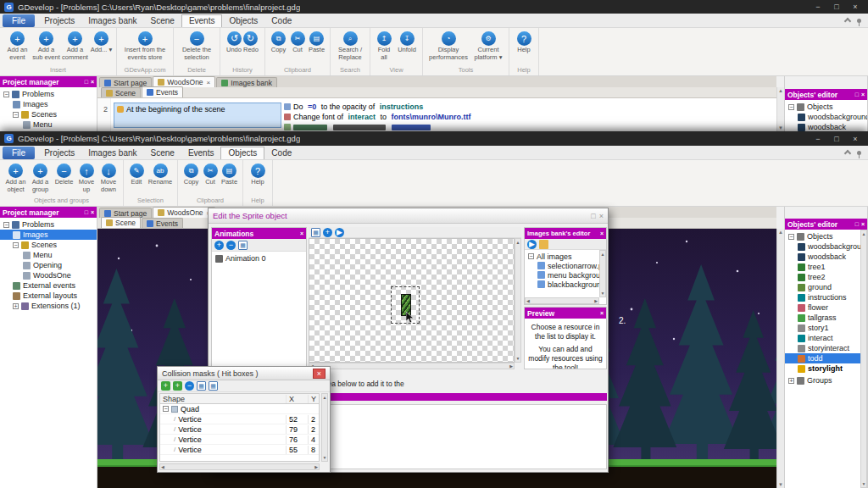 Image resolution: width=868 pixels, height=488 pixels. Describe the element at coordinates (112, 152) in the screenshot. I see `menu-images-bank: Images bank` at that location.